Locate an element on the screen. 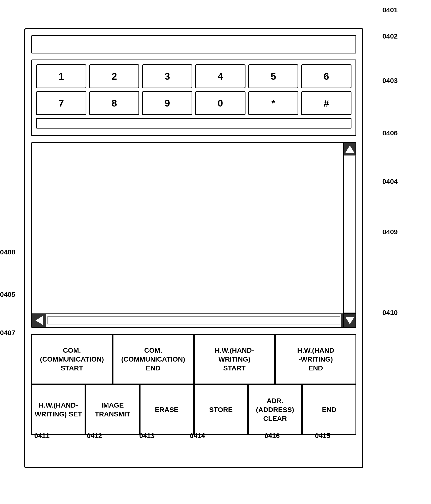 Image resolution: width=431 pixels, height=504 pixels. scroll-down-button is located at coordinates (349, 320).